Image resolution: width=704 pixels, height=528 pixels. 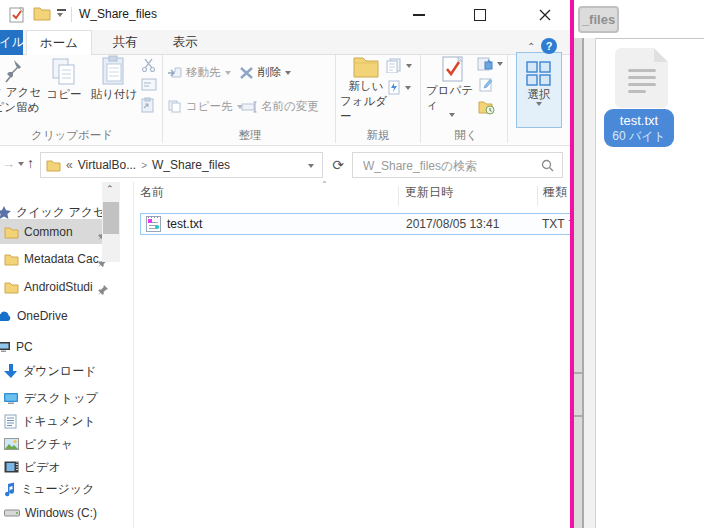 I want to click on clipboard-group-label: クリップボード, so click(x=72, y=136).